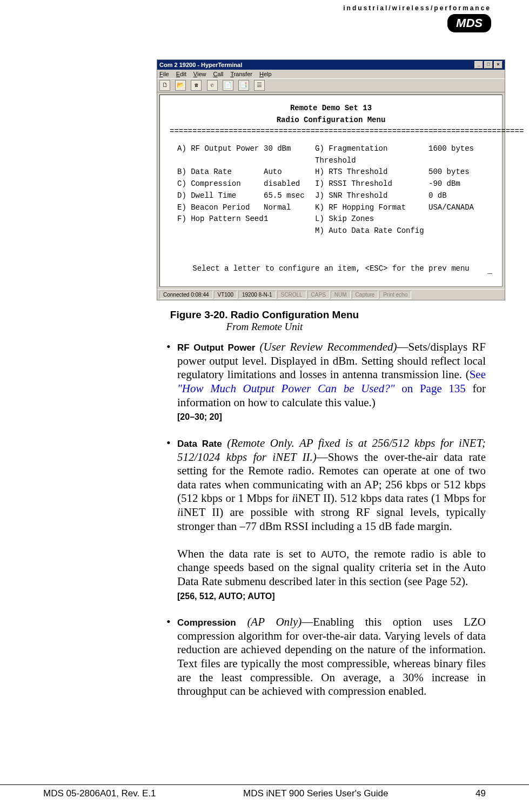 This screenshot has height=812, width=529. What do you see at coordinates (200, 74) in the screenshot?
I see `menu-view: View` at bounding box center [200, 74].